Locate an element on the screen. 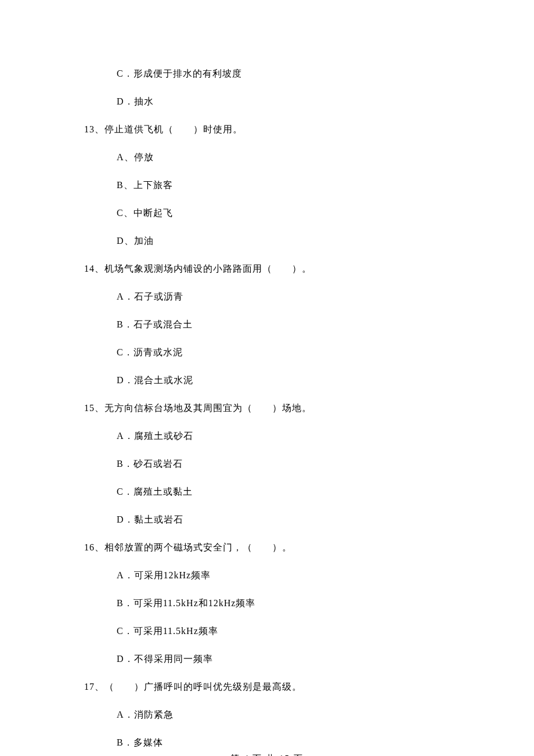  question-13-option-b: B、上下旅客 is located at coordinates (267, 185).